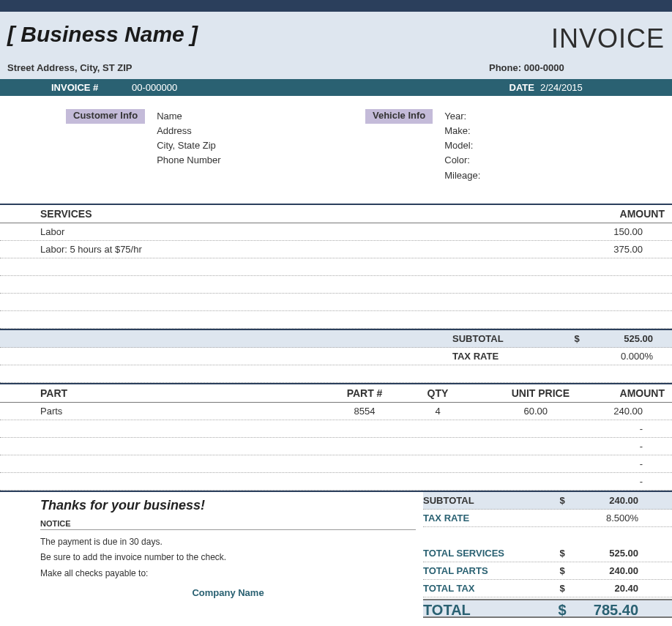  I want to click on grand-total-currency: $, so click(562, 608).